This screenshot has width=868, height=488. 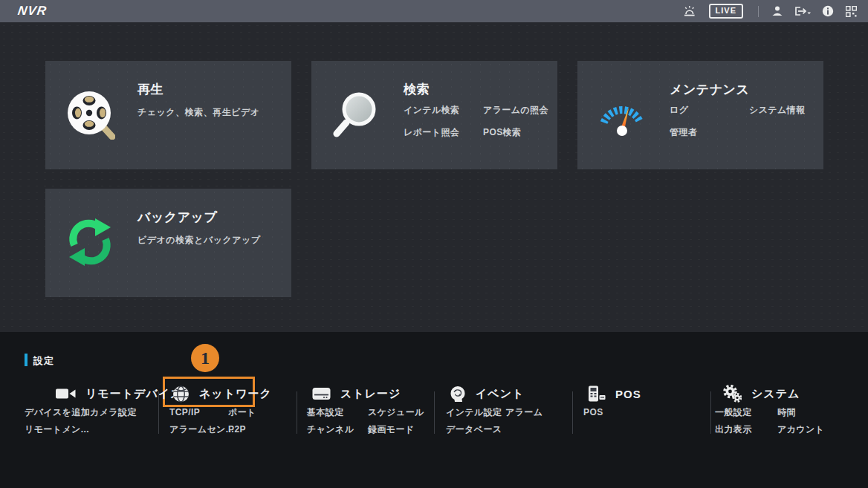 What do you see at coordinates (803, 11) in the screenshot?
I see `logout-icon` at bounding box center [803, 11].